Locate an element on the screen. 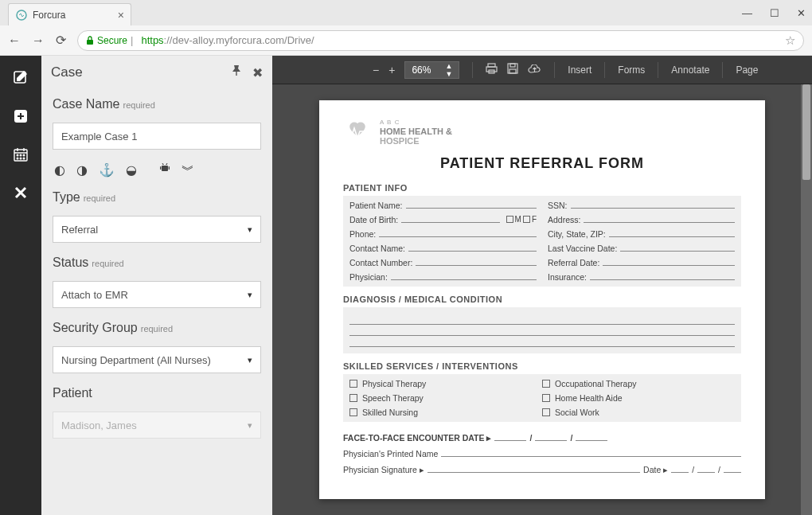 This screenshot has height=515, width=812. browser-tab: Forcura × is located at coordinates (70, 14).